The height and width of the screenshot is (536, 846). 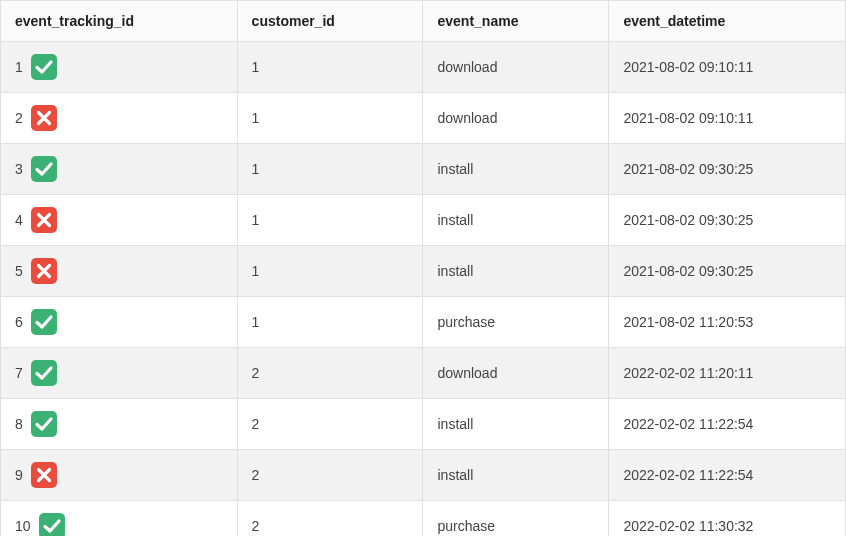 What do you see at coordinates (23, 526) in the screenshot?
I see `row-id: 10` at bounding box center [23, 526].